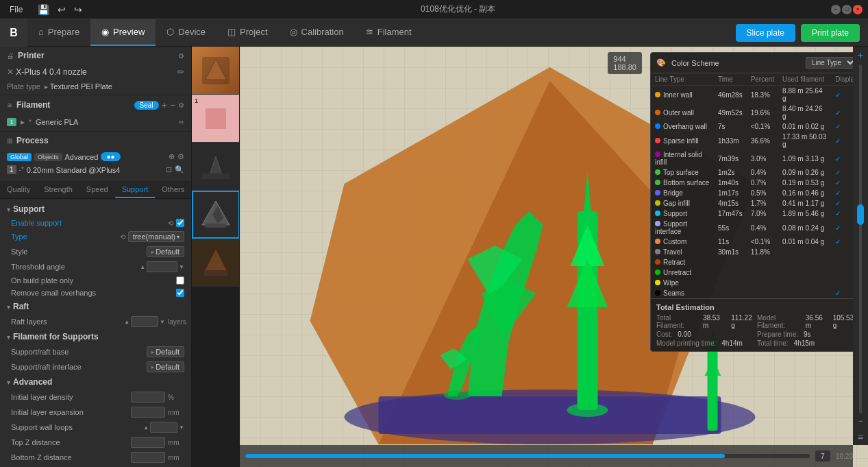 The image size is (868, 467). Describe the element at coordinates (96, 352) in the screenshot. I see `support-raft-base-row: Support/raft base ▸ Default` at that location.